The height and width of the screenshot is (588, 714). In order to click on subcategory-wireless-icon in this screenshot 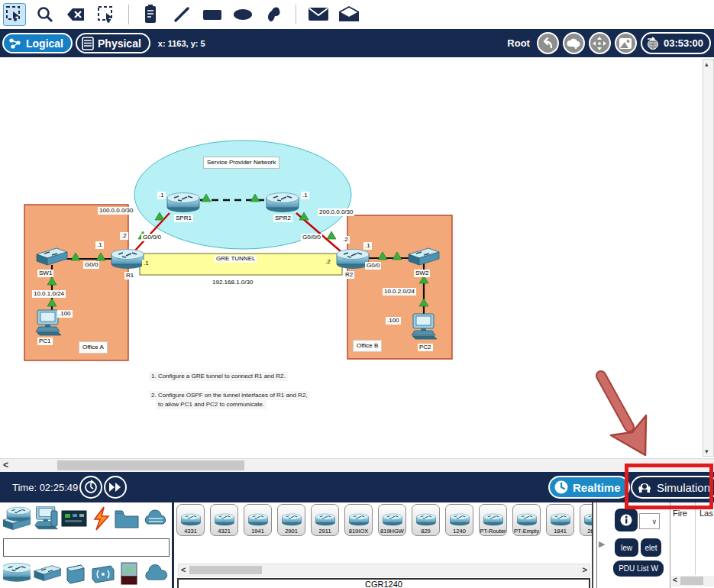, I will do `click(103, 573)`.